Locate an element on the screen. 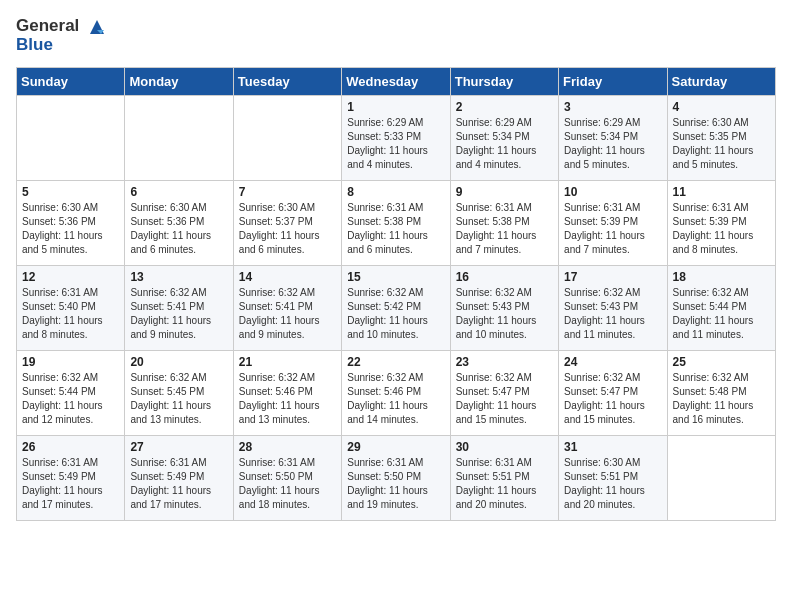 This screenshot has height=612, width=792. day-info: Sunrise: 6:32 AMSunset: 5:43 PMDaylight:… is located at coordinates (612, 314).